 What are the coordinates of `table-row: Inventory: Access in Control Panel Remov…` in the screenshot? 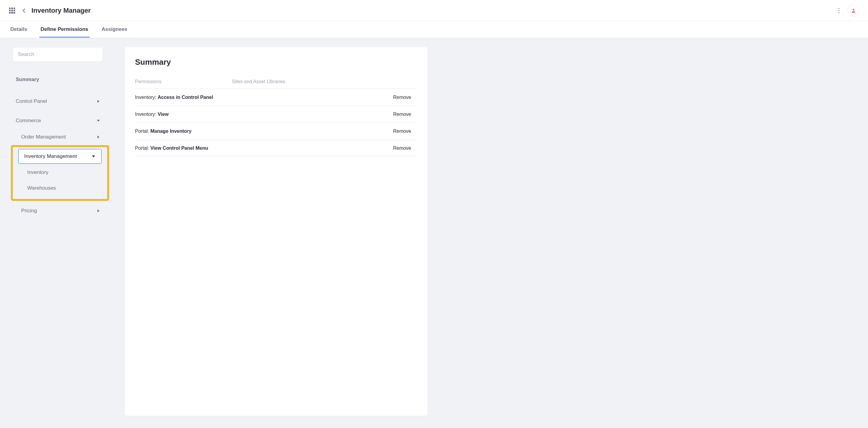 It's located at (276, 97).